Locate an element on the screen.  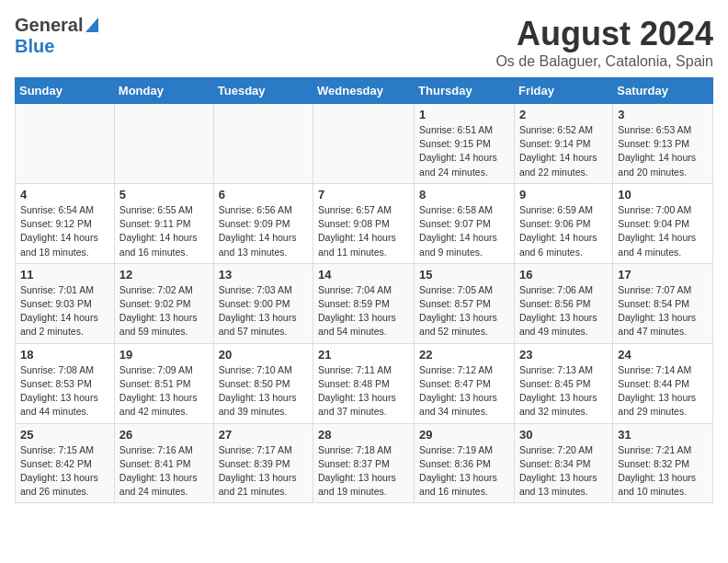
day-number: 20 is located at coordinates (263, 355).